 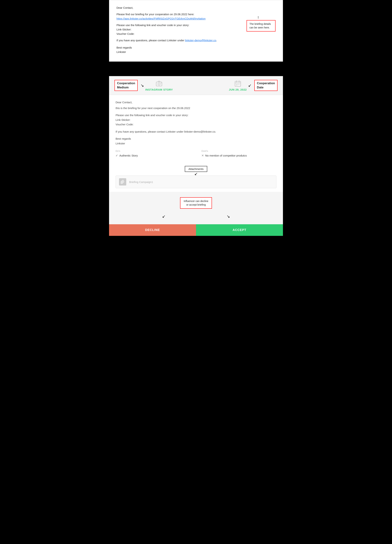 What do you see at coordinates (196, 120) in the screenshot?
I see `briefing-line2: Please use the following link and vouche…` at bounding box center [196, 120].